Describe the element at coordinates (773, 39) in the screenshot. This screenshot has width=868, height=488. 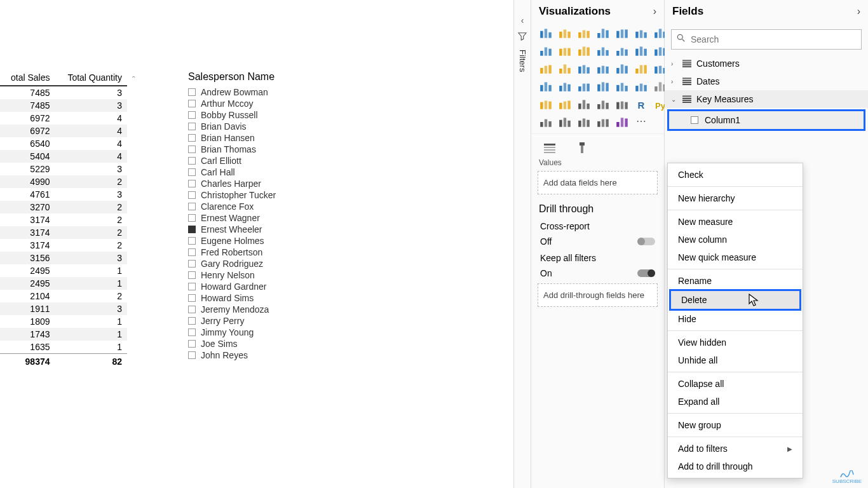
I see `fields-search-input` at that location.